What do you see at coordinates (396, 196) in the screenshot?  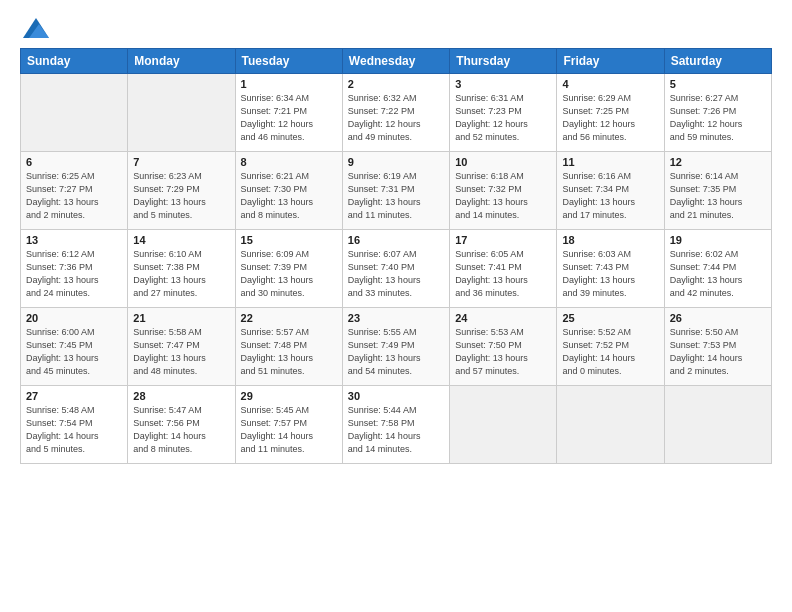 I see `day-detail: Sunrise: 6:19 AM Sunset: 7:31 PM Dayligh…` at bounding box center [396, 196].